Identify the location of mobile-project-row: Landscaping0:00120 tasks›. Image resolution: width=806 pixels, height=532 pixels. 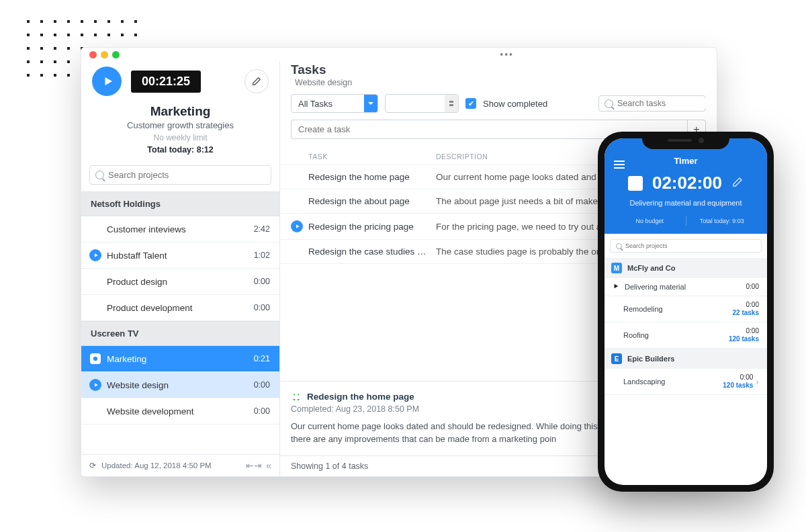
(686, 382).